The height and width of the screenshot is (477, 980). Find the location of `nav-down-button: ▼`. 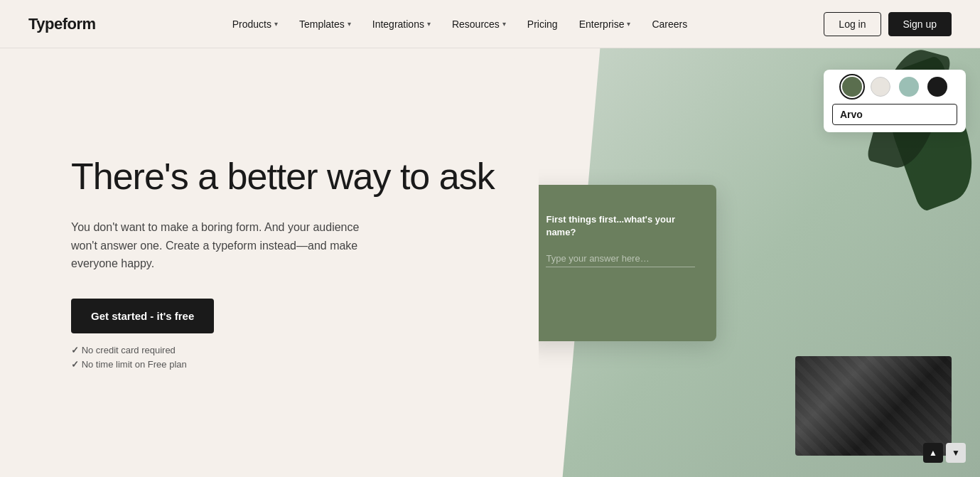

nav-down-button: ▼ is located at coordinates (956, 453).